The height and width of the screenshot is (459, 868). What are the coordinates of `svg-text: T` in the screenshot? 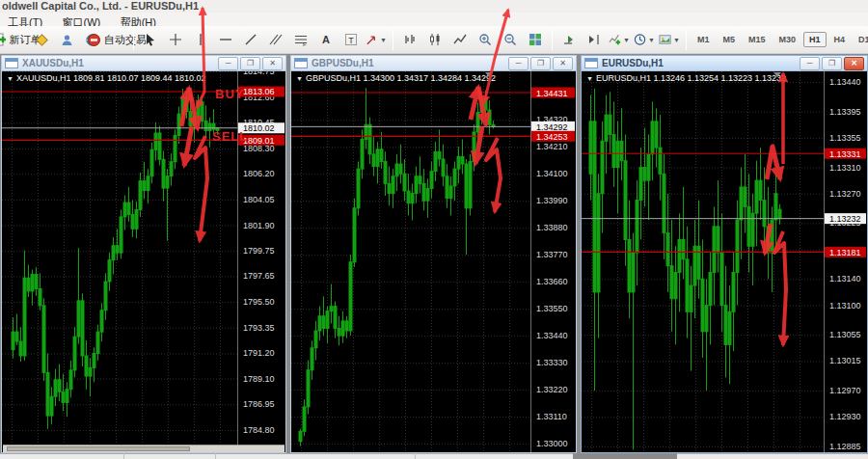 It's located at (351, 40).